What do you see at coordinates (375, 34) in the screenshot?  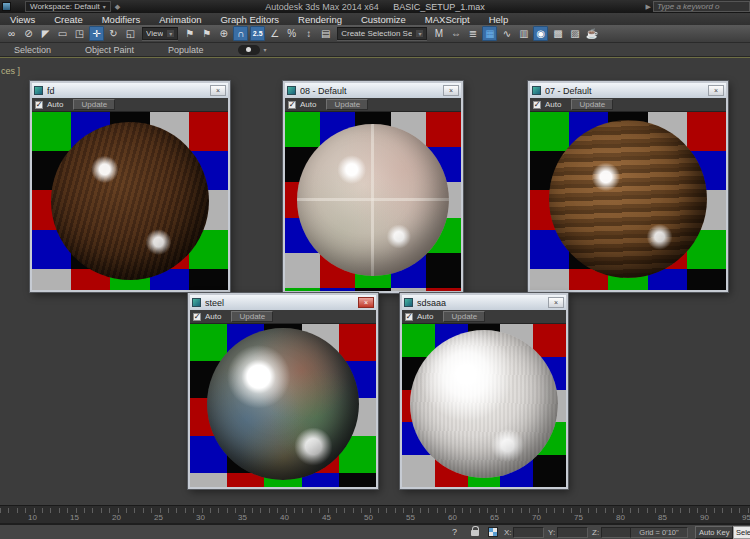 I see `main-toolbar: ∞⊘◤▭◳✛↻◱View▾⚑⚑⊕∩2.5∠%↕▤Create Selection…` at bounding box center [375, 34].